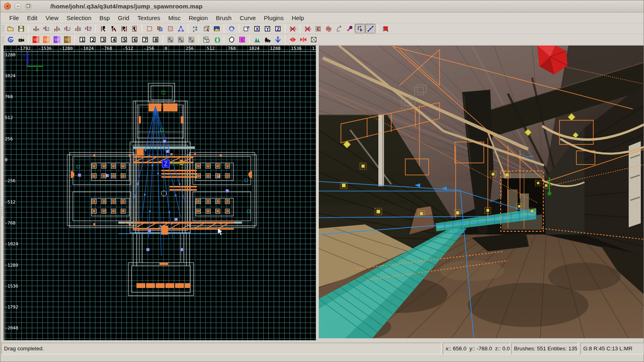 The height and width of the screenshot is (362, 644). I want to click on change-views-icon: xy, so click(196, 29).